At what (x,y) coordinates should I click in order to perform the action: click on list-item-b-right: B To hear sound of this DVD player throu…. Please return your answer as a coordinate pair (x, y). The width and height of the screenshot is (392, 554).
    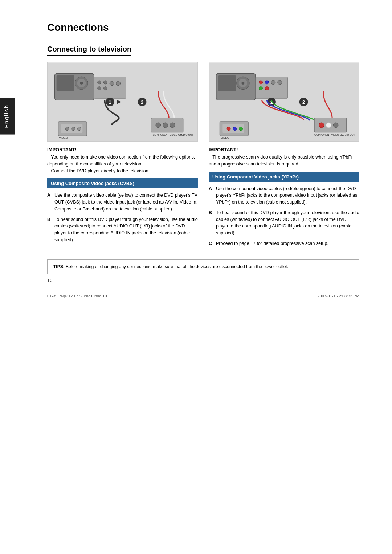
    Looking at the image, I should click on (284, 223).